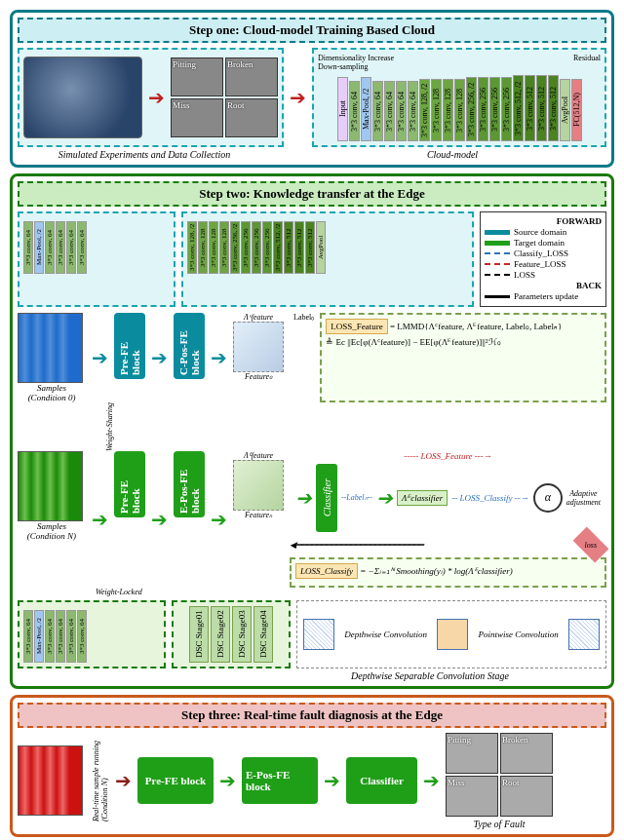 Image resolution: width=624 pixels, height=840 pixels. What do you see at coordinates (258, 318) in the screenshot?
I see `lambda-c: Λᶜfeature` at bounding box center [258, 318].